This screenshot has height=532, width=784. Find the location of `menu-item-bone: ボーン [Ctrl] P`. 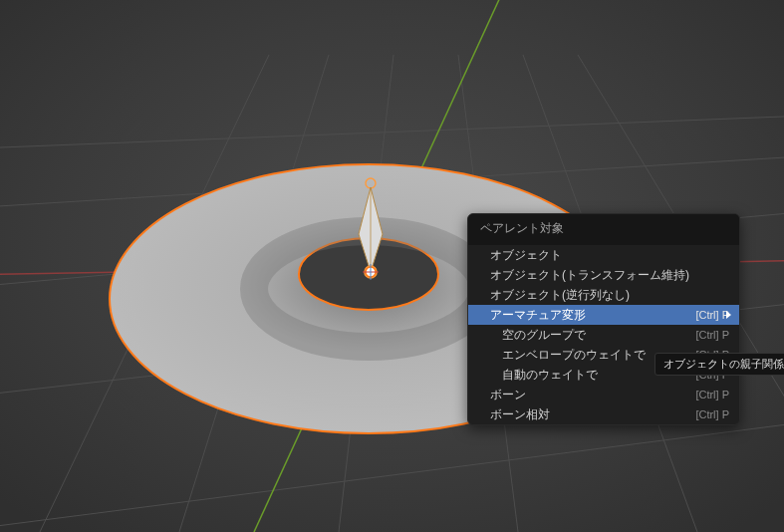

menu-item-bone: ボーン [Ctrl] P is located at coordinates (604, 395).